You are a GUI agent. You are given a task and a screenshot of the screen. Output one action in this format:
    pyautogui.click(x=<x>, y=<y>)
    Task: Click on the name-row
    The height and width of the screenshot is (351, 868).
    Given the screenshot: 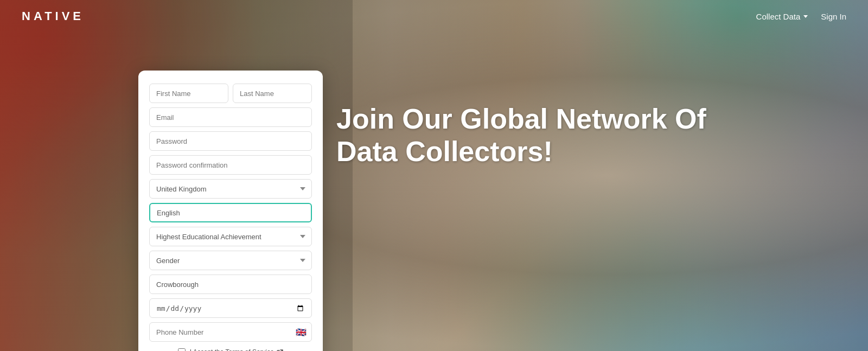 What is the action you would take?
    pyautogui.click(x=231, y=93)
    